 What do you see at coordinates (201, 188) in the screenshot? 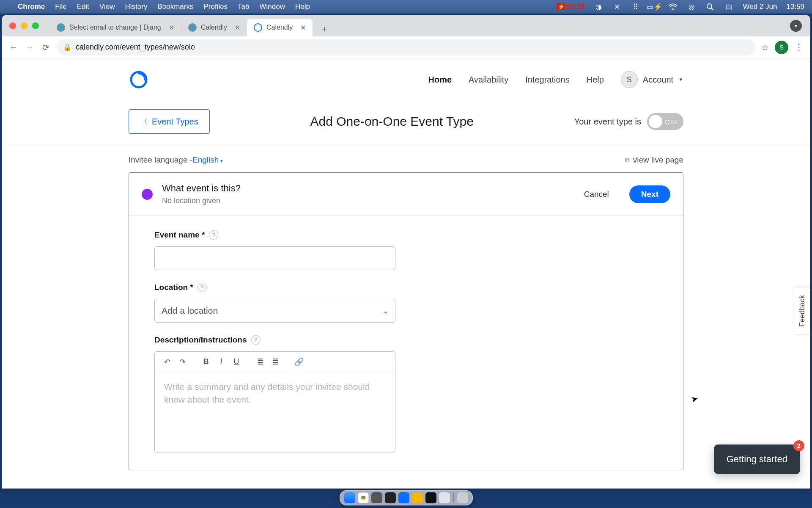
I see `card-title: What event is this?` at bounding box center [201, 188].